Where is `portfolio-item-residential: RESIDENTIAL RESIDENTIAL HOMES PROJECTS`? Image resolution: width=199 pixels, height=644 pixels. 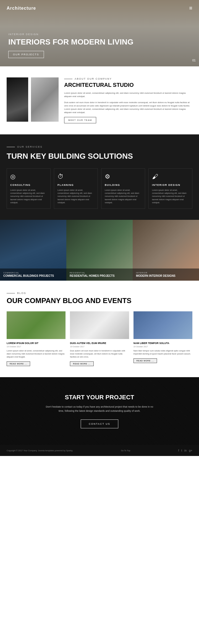
portfolio-item-residential: RESIDENTIAL RESIDENTIAL HOMES PROJECTS is located at coordinates (100, 250).